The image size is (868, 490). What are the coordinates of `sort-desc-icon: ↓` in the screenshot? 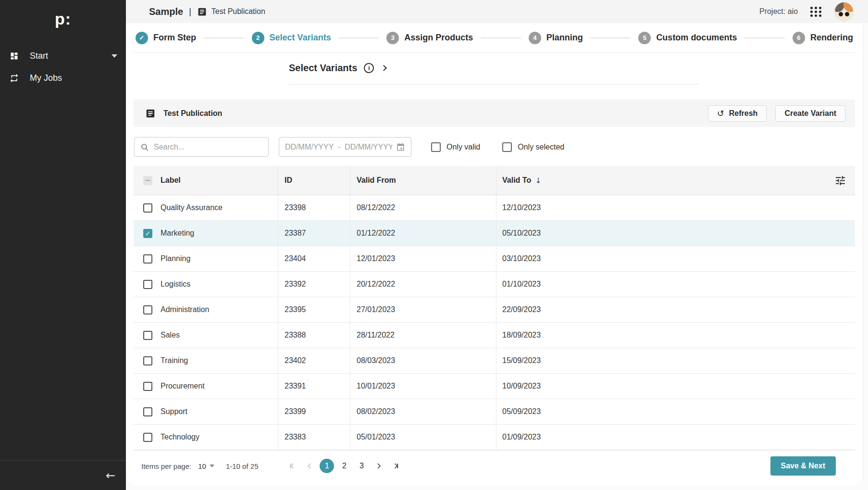 It's located at (538, 181).